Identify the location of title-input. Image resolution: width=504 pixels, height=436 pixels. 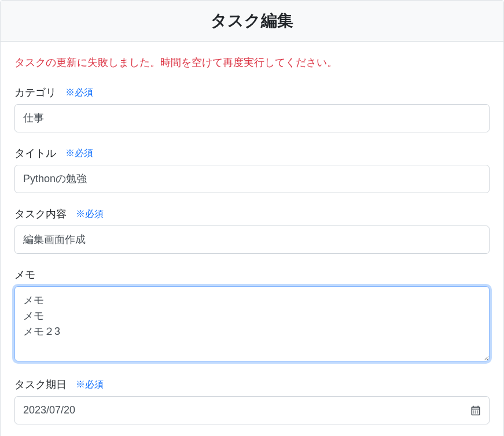
(252, 179).